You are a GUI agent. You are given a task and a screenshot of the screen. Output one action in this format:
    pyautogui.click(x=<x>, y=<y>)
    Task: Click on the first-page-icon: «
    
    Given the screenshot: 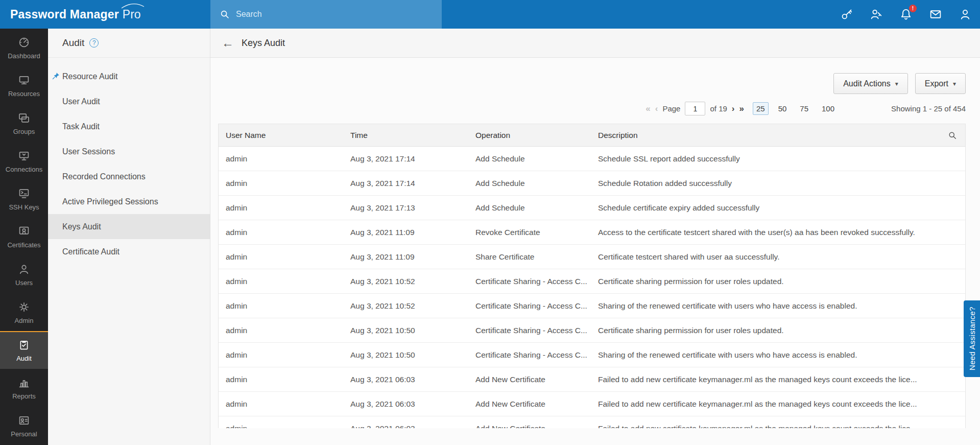 What is the action you would take?
    pyautogui.click(x=648, y=108)
    